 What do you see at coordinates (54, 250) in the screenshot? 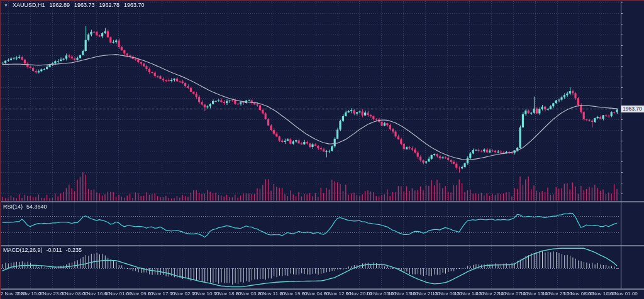
I see `macd-main-value: -0.011` at bounding box center [54, 250].